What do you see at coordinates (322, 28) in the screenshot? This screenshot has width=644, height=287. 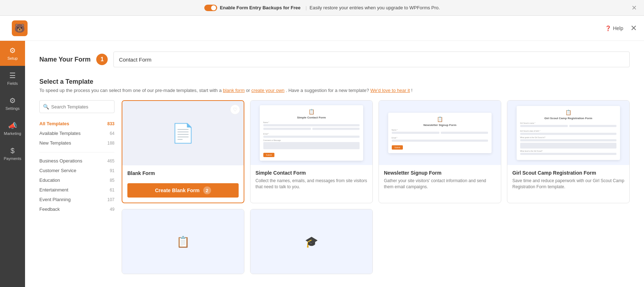 I see `header: 🐻 ❓ Help ✕` at bounding box center [322, 28].